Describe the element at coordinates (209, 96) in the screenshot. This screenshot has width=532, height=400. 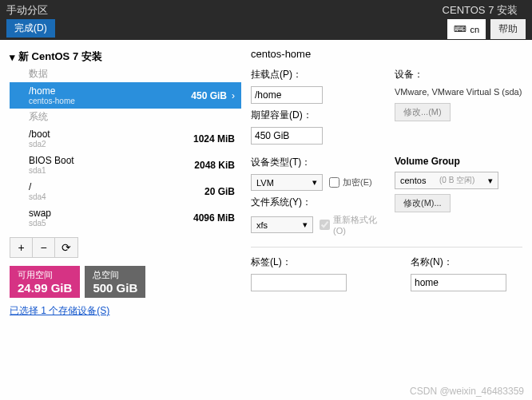
I see `partition-size: 450 GiB` at that location.